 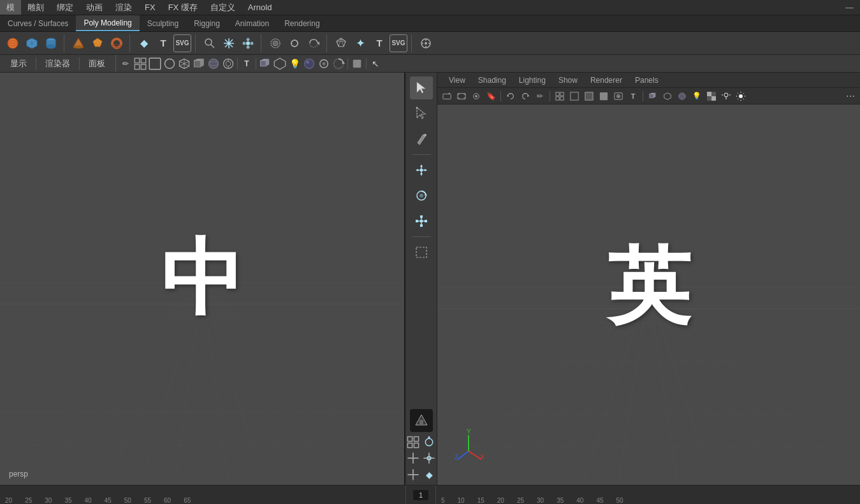 What do you see at coordinates (421, 196) in the screenshot?
I see `rotate-tool` at bounding box center [421, 196].